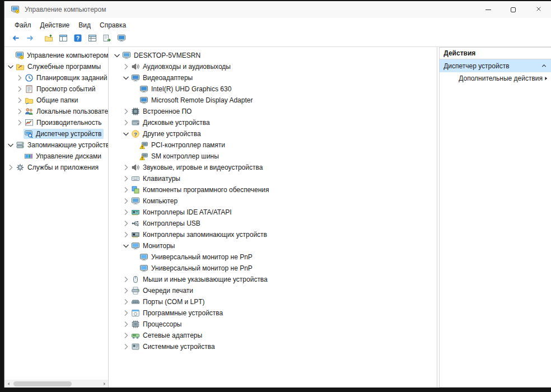 The height and width of the screenshot is (392, 551). I want to click on device-tree-item: Процессоры, so click(274, 324).